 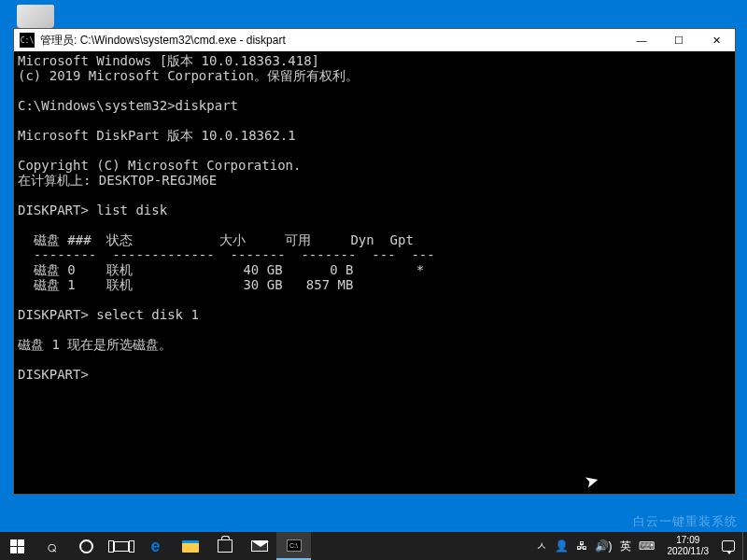 What do you see at coordinates (679, 40) in the screenshot?
I see `maximize-button: ☐` at bounding box center [679, 40].